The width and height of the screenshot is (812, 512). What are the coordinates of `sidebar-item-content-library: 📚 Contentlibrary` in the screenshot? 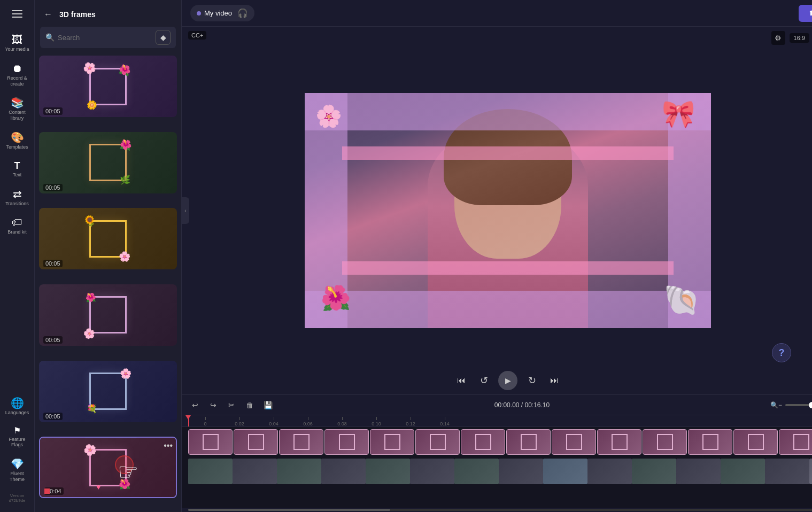 It's located at (17, 109).